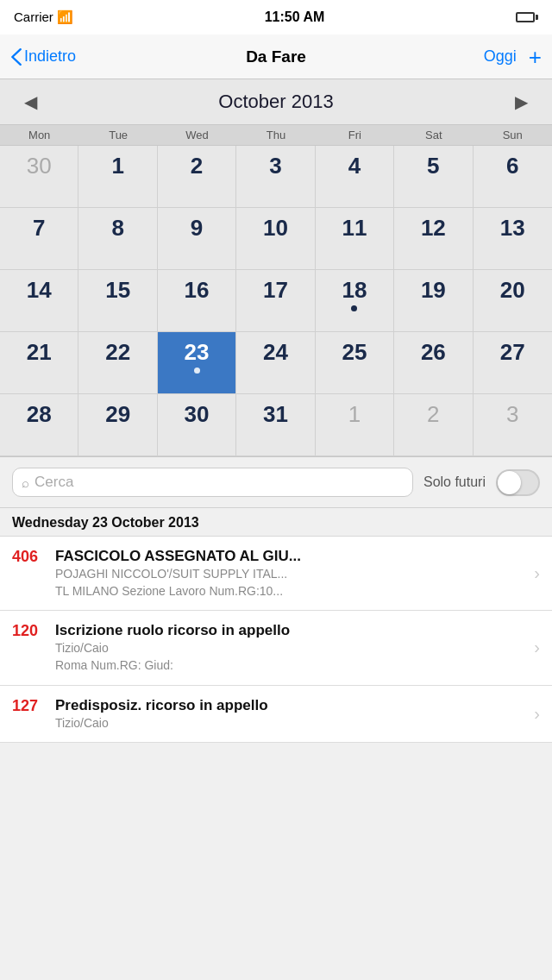  Describe the element at coordinates (276, 102) in the screenshot. I see `calendar-header: ◀ October 2013 ▶` at that location.